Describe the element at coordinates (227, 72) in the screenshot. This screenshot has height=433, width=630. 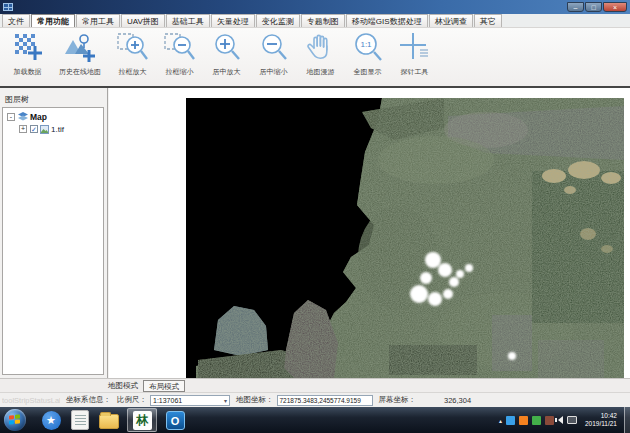
I see `toolbar-button-label: 居中放大` at that location.